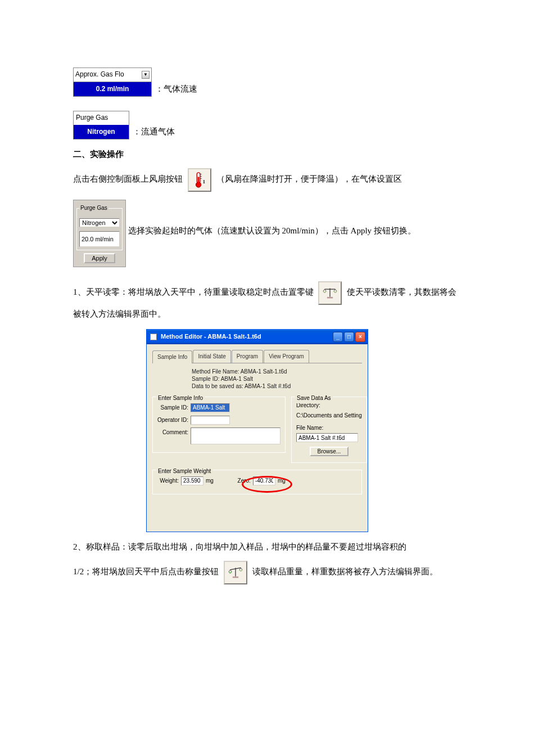  Describe the element at coordinates (349, 337) in the screenshot. I see `maximize-button: □` at that location.